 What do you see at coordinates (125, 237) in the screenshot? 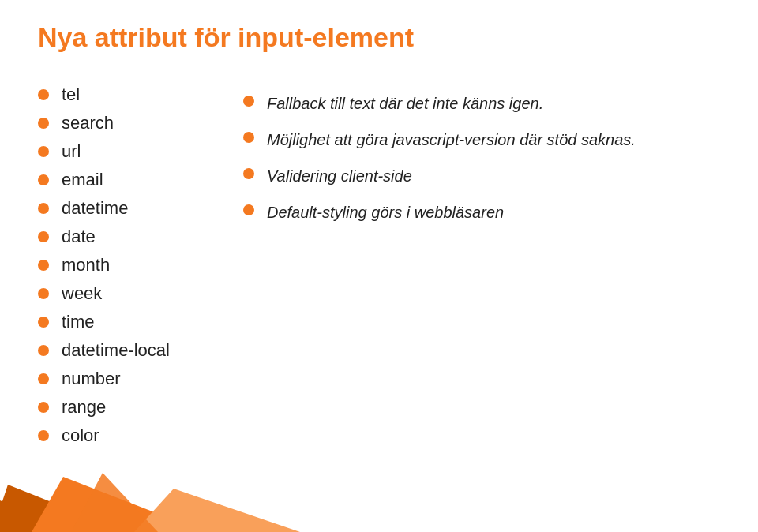
I see `list-item: date` at bounding box center [125, 237].